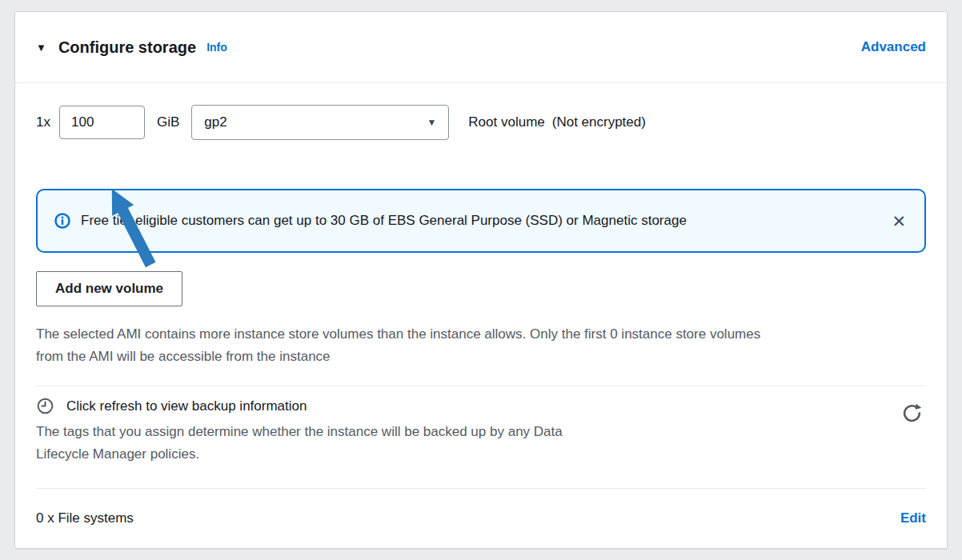 The height and width of the screenshot is (560, 962). What do you see at coordinates (42, 48) in the screenshot?
I see `collapse-caret-icon: ▼` at bounding box center [42, 48].